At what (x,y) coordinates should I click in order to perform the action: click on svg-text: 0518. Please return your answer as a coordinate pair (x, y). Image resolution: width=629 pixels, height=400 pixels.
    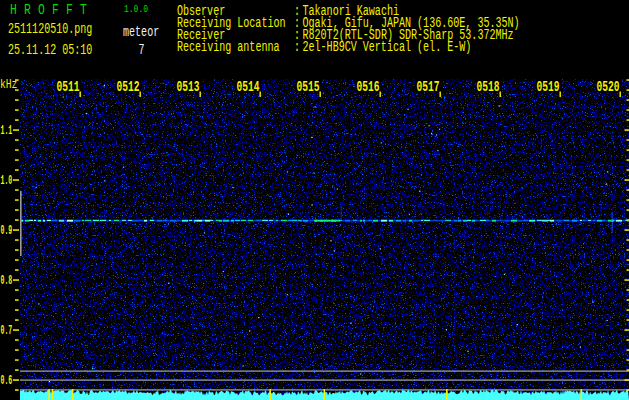
    Looking at the image, I should click on (488, 87).